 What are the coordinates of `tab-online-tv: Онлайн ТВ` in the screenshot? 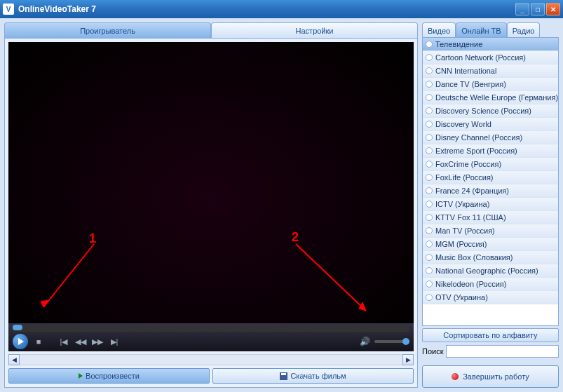 It's located at (481, 30).